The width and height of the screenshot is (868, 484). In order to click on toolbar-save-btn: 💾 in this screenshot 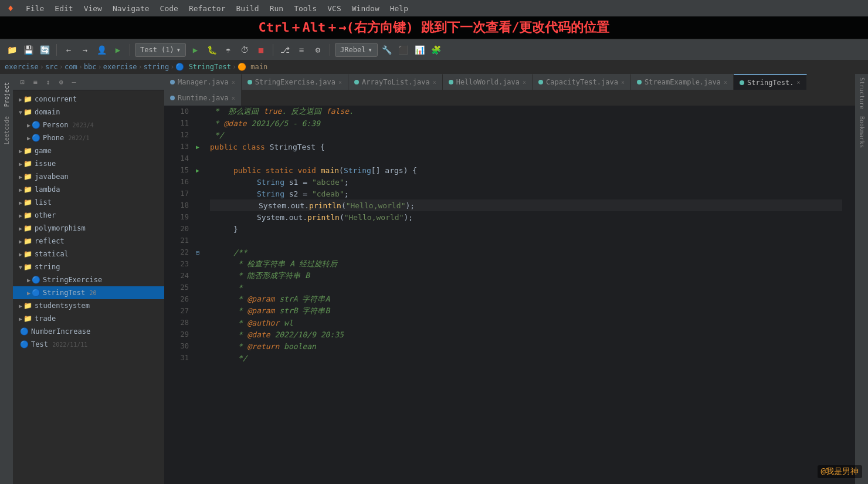, I will do `click(28, 50)`.